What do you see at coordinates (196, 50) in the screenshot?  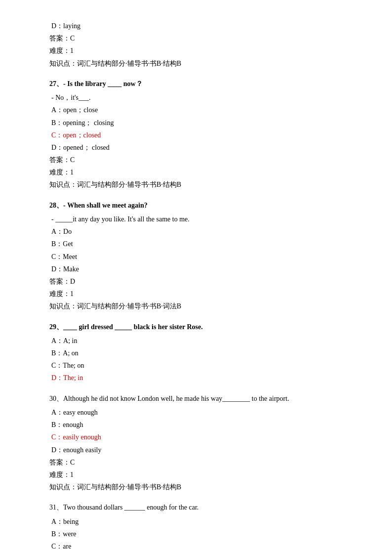 I see `top-difficulty: 难度：1` at bounding box center [196, 50].